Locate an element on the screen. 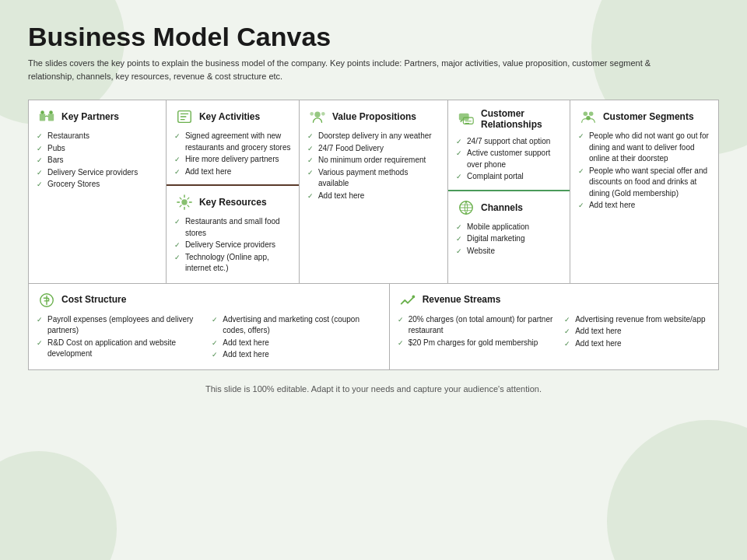  channels-icon is located at coordinates (466, 208).